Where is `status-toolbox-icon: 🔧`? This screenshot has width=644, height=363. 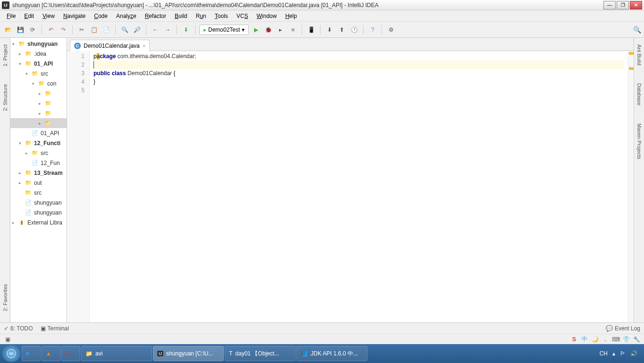
status-toolbox-icon: 🔧 is located at coordinates (636, 339).